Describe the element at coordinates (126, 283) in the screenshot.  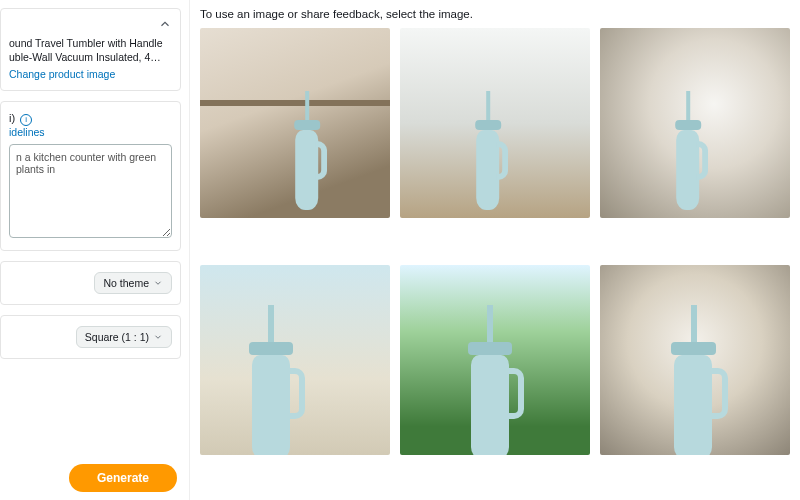
I see `theme-select-label: No theme` at that location.